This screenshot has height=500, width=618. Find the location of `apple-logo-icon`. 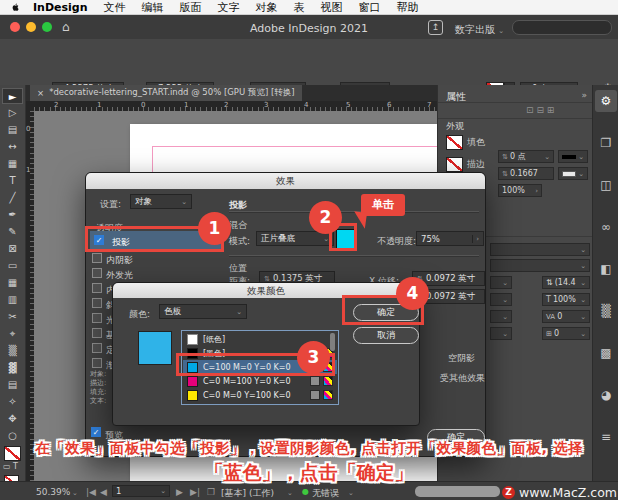

apple-logo-icon is located at coordinates (16, 8).